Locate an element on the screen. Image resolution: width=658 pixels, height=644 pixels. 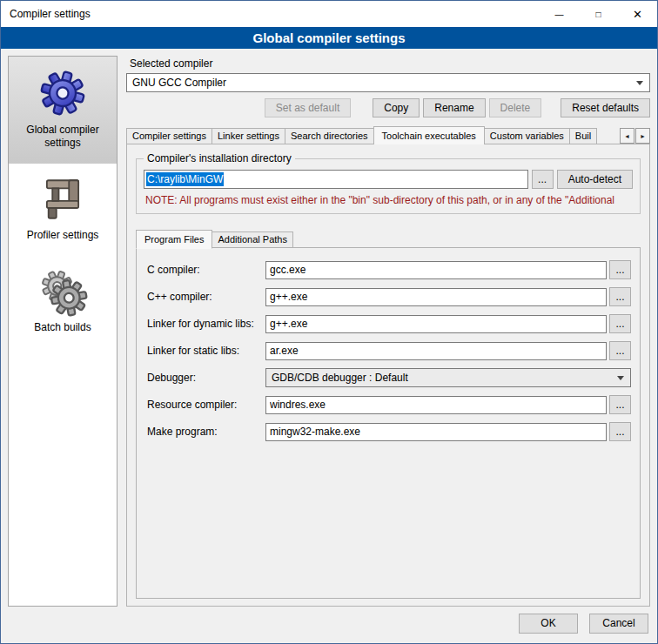
profiler-tool-icon is located at coordinates (63, 199).